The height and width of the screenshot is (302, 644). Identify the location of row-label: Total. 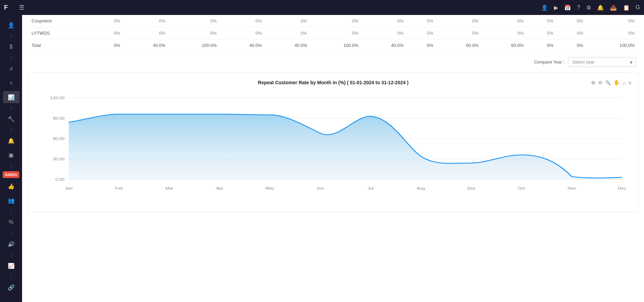
(61, 46).